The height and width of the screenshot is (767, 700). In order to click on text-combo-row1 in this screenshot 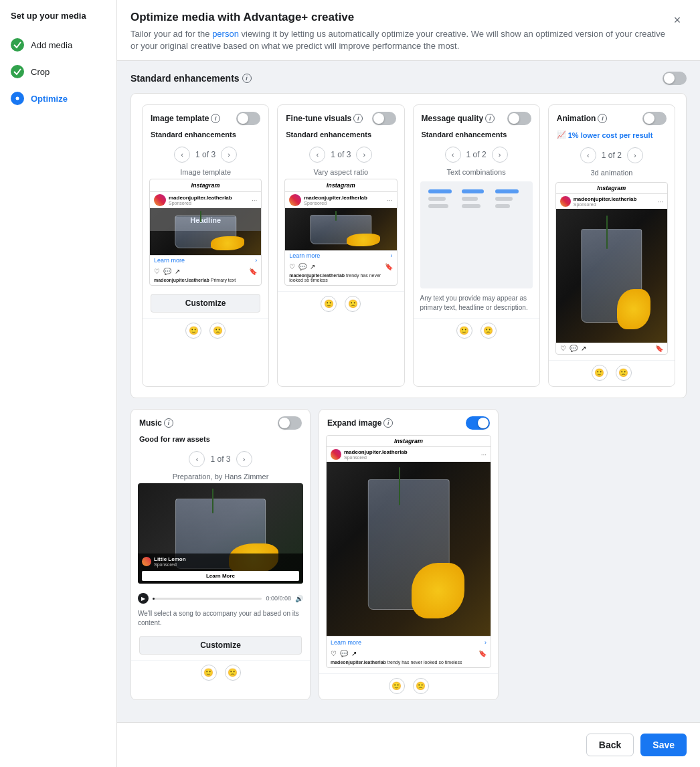, I will do `click(476, 201)`.